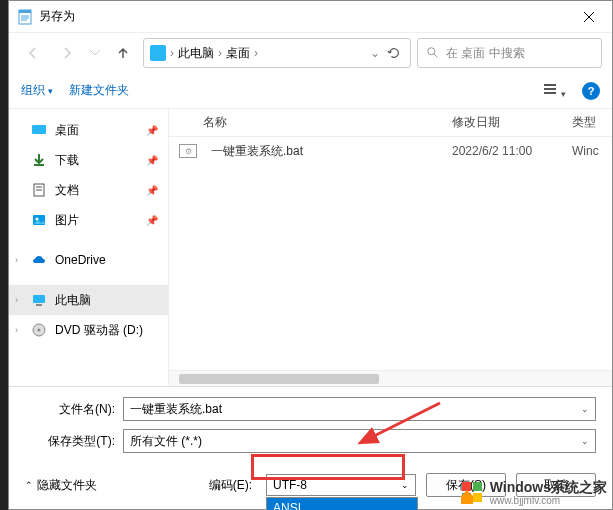 This screenshot has width=613, height=510. I want to click on breadcrumb-seg: 桌面, so click(238, 54).